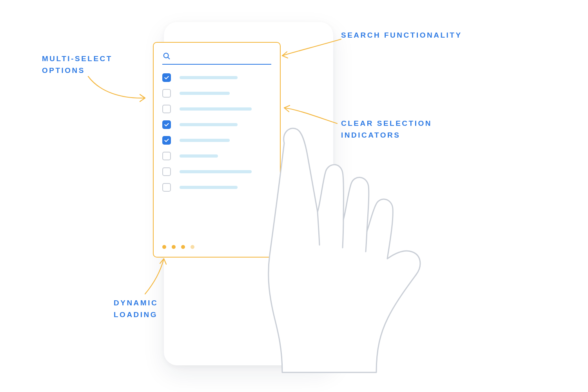 Image resolution: width=588 pixels, height=392 pixels. Describe the element at coordinates (167, 57) in the screenshot. I see `search-icon` at that location.